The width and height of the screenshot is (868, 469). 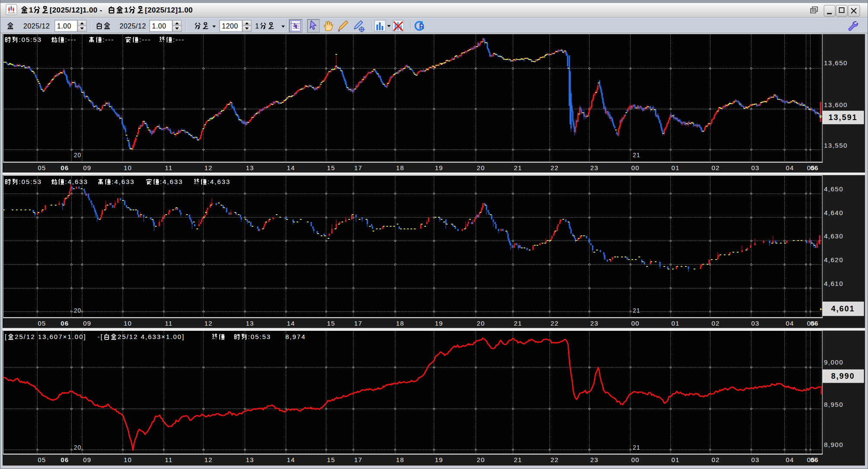 I want to click on svg-text: 25/12 13,607×1.00], so click(x=51, y=337).